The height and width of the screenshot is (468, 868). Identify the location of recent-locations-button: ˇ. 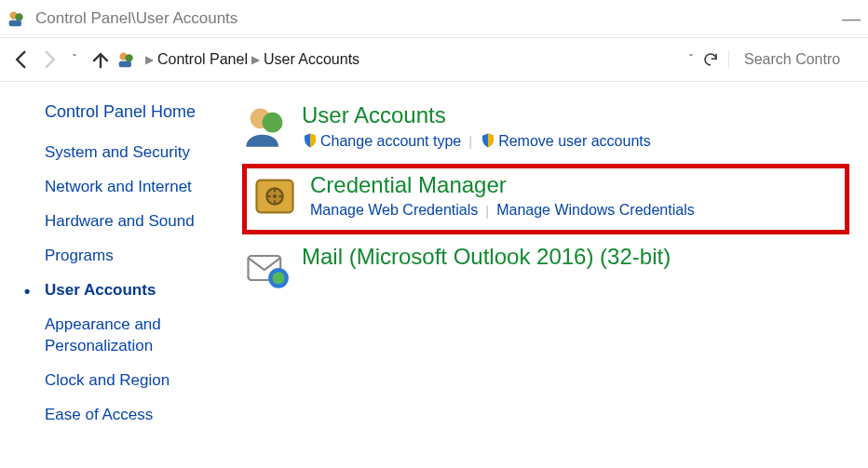
(75, 60).